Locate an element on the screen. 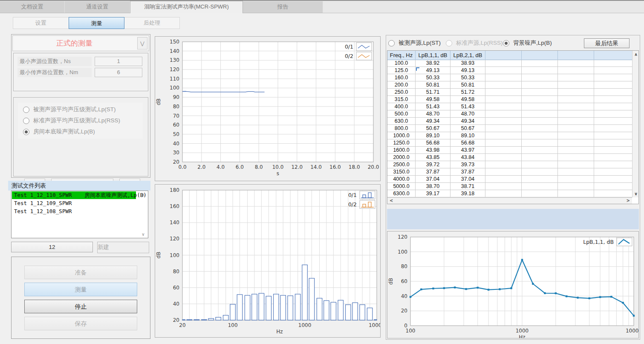 The height and width of the screenshot is (344, 644). scroll-left-icon: < is located at coordinates (391, 200).